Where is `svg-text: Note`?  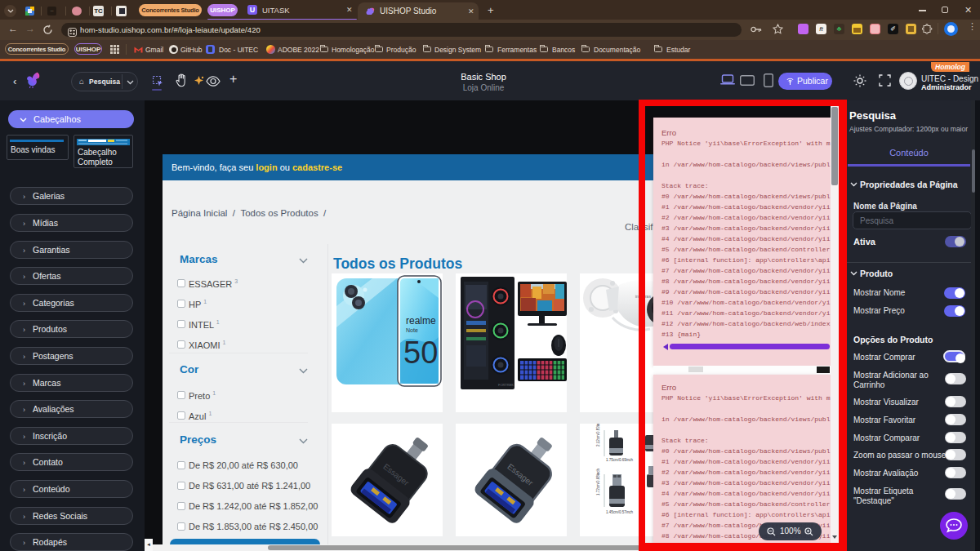
svg-text: Note is located at coordinates (412, 330).